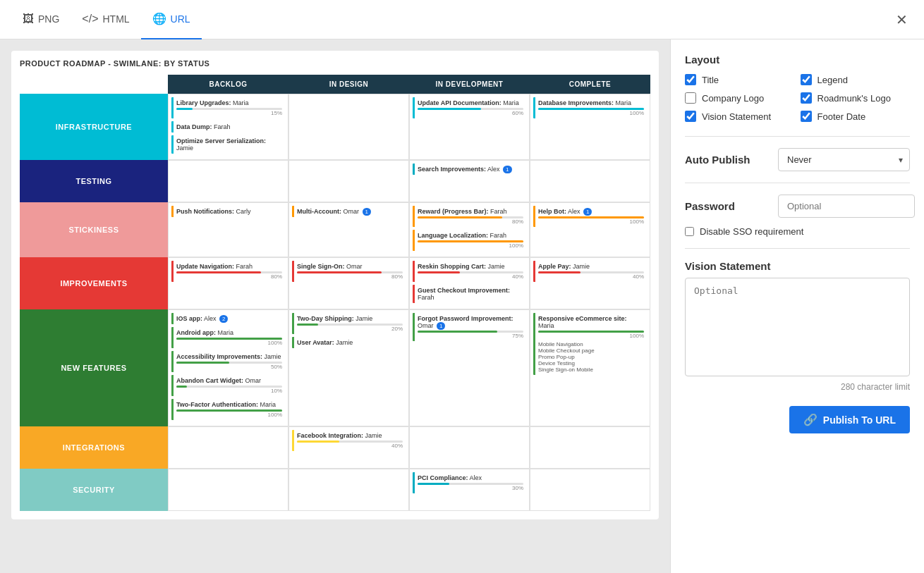 The width and height of the screenshot is (924, 573). Describe the element at coordinates (229, 338) in the screenshot. I see `card: Android app: Maria100%` at that location.